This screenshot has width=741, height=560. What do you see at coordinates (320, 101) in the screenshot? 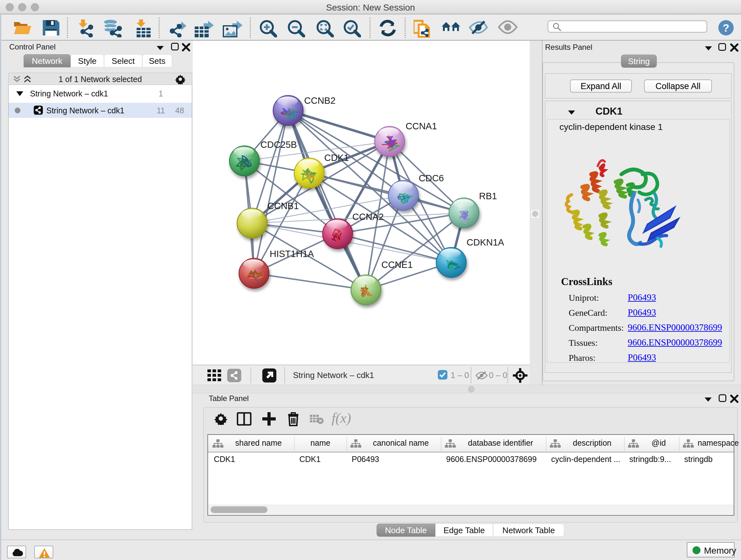
I see `svg-text: CCNB2` at bounding box center [320, 101].